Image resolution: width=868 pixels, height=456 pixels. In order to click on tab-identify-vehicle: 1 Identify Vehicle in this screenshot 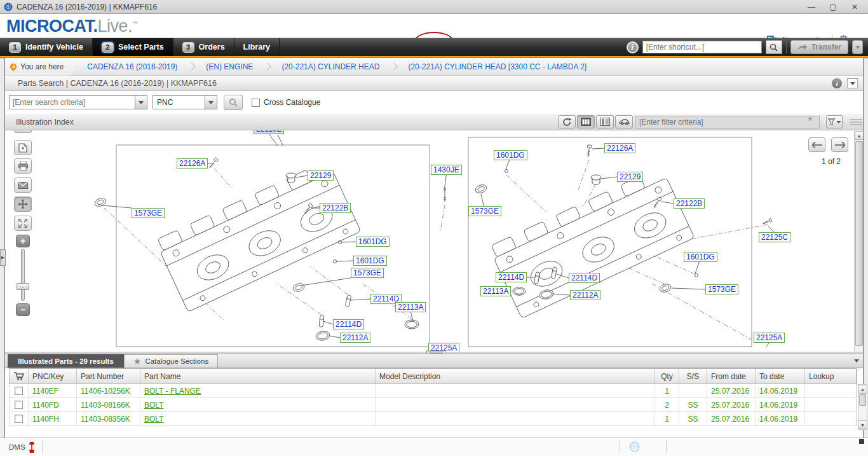, I will do `click(46, 47)`.